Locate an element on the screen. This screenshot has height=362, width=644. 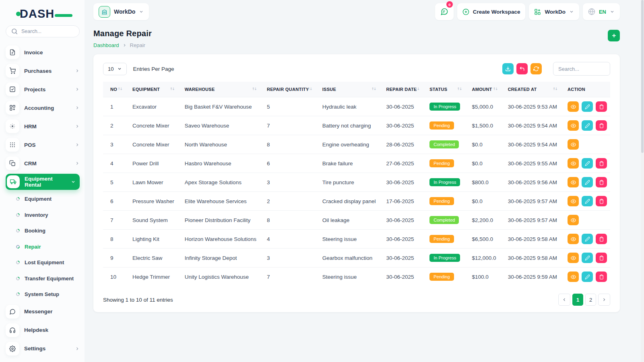
breadcrumb-dashboard-link: Dashboard is located at coordinates (106, 45).